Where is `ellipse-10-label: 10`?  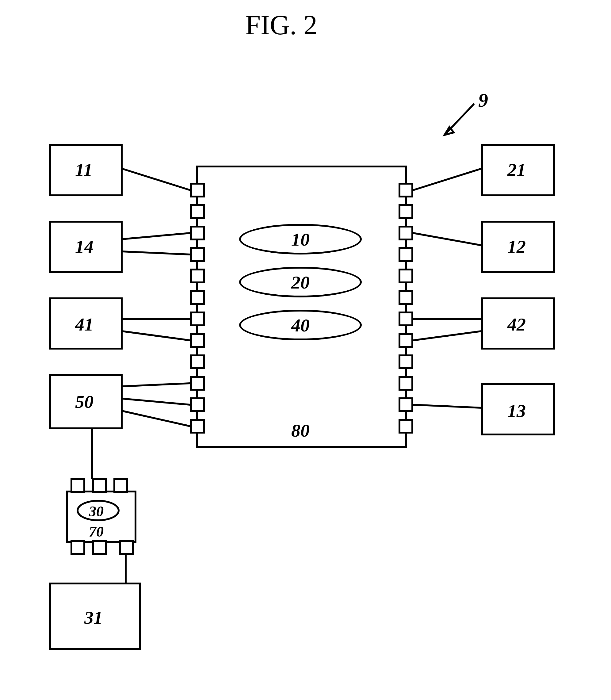 ellipse-10-label: 10 is located at coordinates (300, 240).